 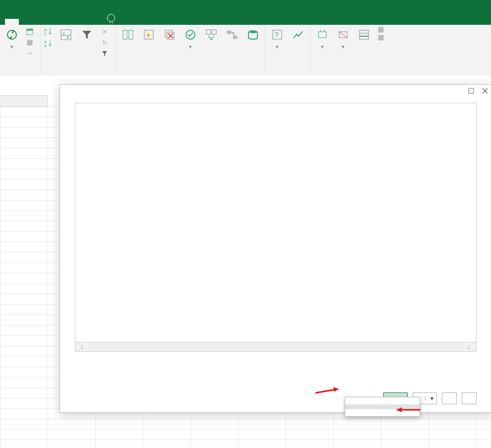 What do you see at coordinates (343, 39) in the screenshot?
I see `ungroup-button: ▾` at bounding box center [343, 39].